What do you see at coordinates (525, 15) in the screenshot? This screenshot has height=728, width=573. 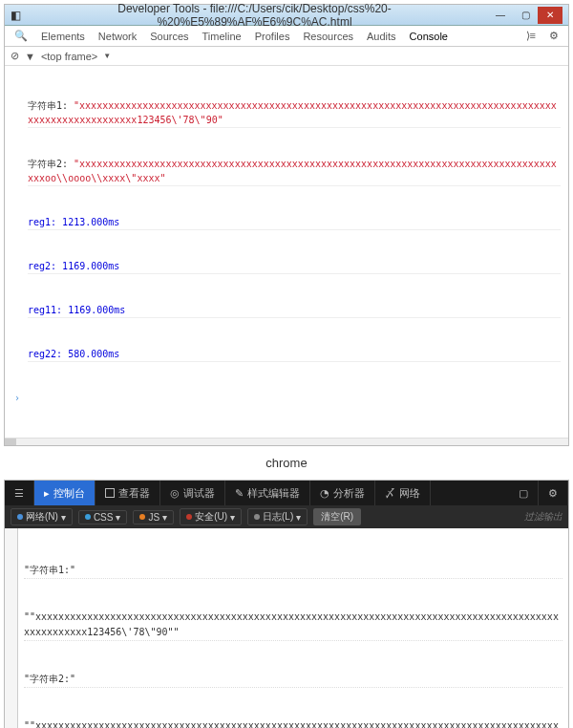 I see `window-controls: — ▢ ✕` at bounding box center [525, 15].